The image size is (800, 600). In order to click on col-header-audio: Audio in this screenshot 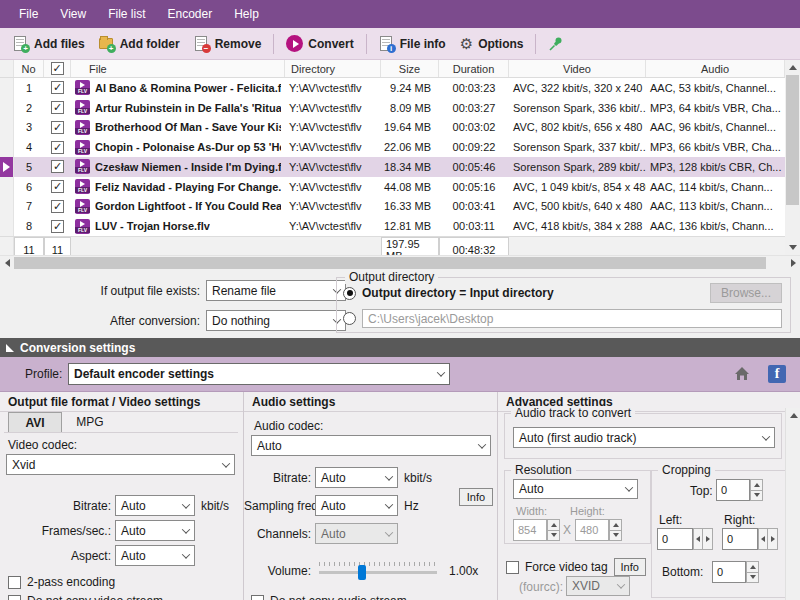, I will do `click(716, 68)`.